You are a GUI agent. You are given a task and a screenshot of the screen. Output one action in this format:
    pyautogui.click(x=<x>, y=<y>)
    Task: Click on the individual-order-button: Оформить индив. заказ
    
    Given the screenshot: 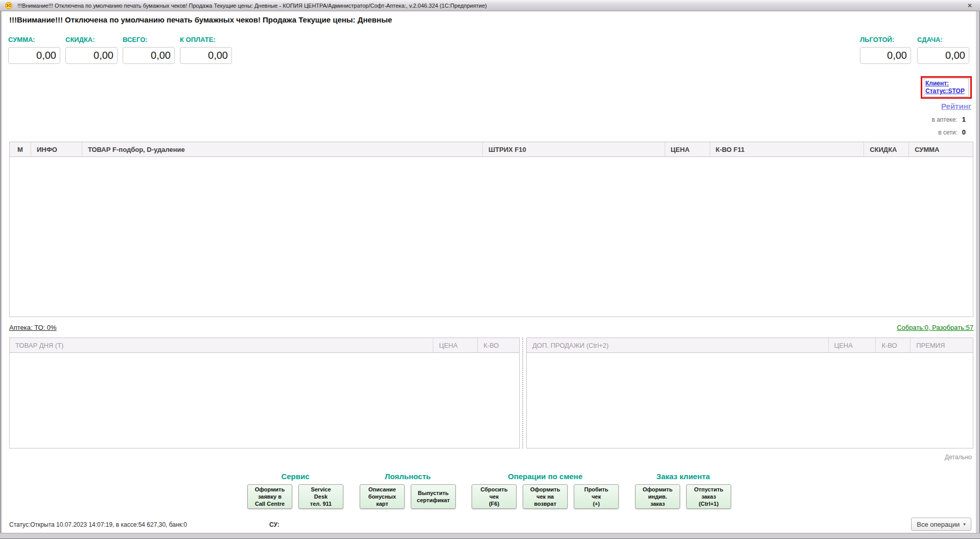 What is the action you would take?
    pyautogui.click(x=658, y=497)
    